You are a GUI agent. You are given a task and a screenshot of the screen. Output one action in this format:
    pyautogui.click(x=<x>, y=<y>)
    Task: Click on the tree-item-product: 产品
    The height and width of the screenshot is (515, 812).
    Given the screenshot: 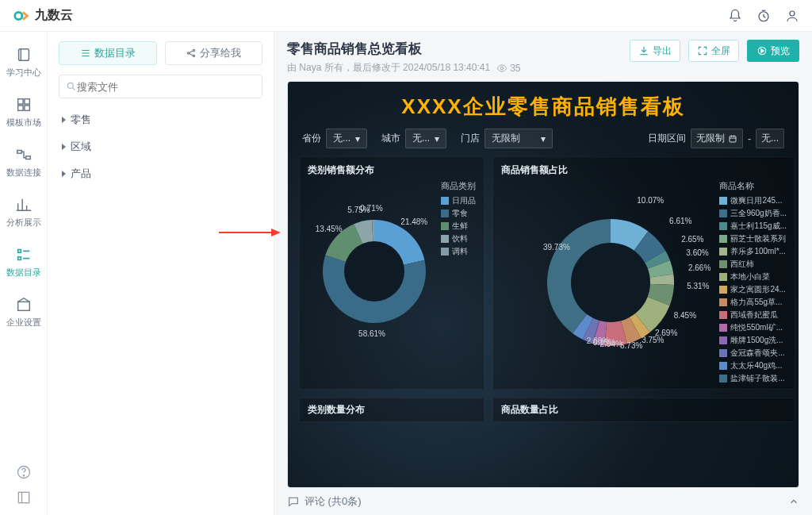 What is the action you would take?
    pyautogui.click(x=160, y=174)
    